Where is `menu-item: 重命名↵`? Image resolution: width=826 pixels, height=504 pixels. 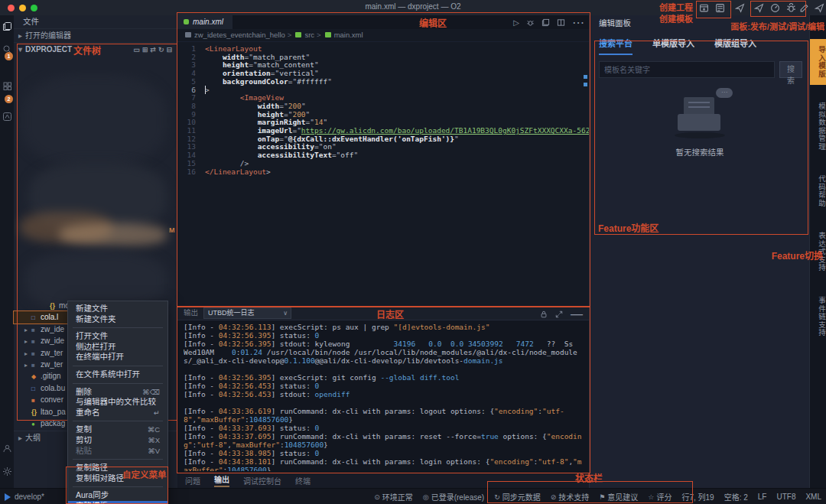 menu-item: 重命名↵ is located at coordinates (118, 413).